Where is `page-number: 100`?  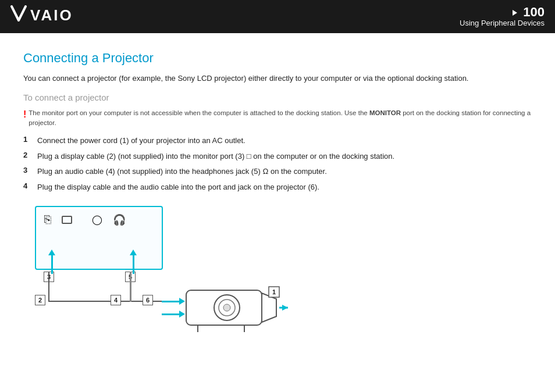 page-number: 100 is located at coordinates (502, 12).